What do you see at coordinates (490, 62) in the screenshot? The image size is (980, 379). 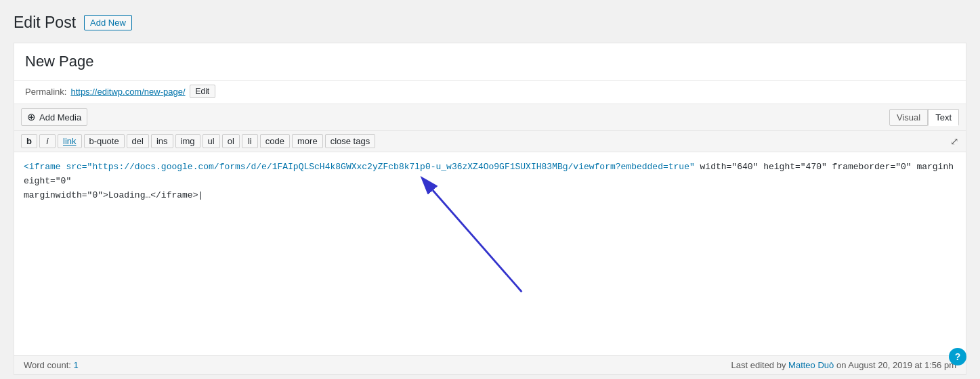 I see `post-title-input` at bounding box center [490, 62].